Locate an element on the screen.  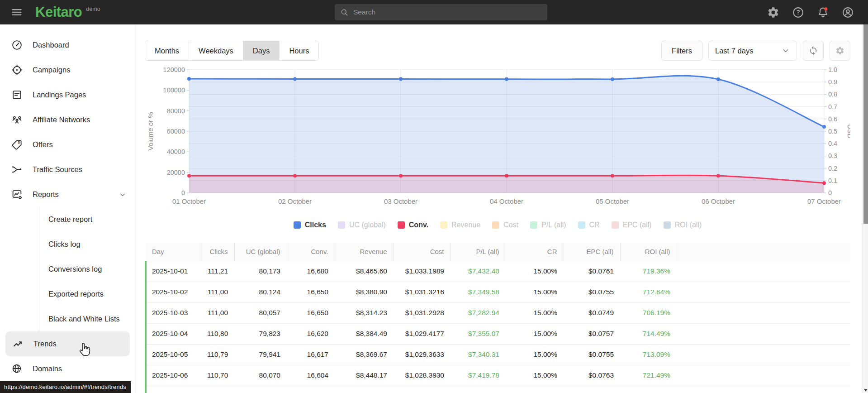
dashboard-icon is located at coordinates (17, 45).